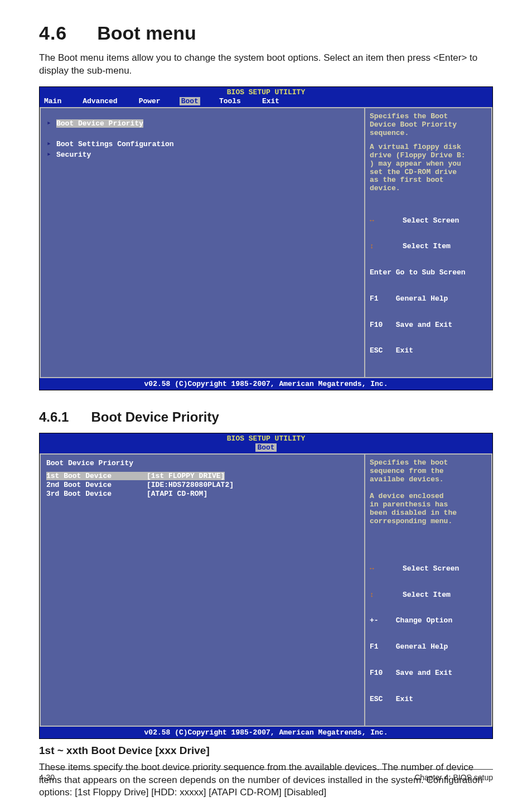  Describe the element at coordinates (53, 33) in the screenshot. I see `section-number: 4.6` at that location.